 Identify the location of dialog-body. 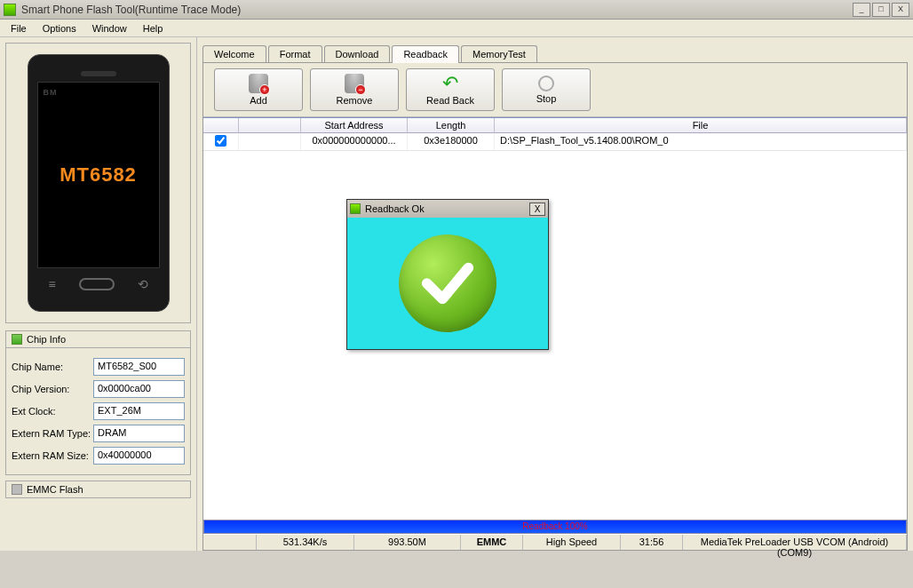
(448, 283).